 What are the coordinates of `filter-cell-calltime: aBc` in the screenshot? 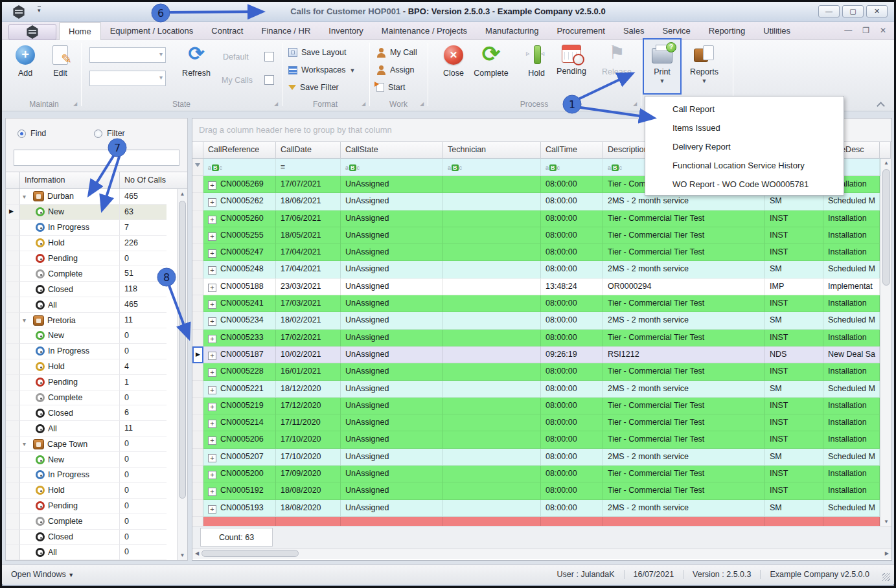 It's located at (572, 167).